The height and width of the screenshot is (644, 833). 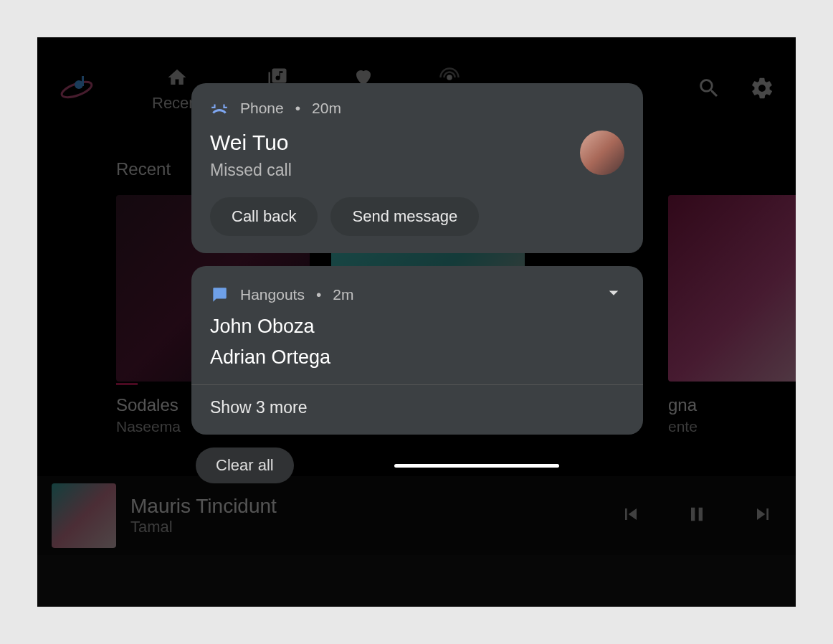 I want to click on player-text: Mauris Tincidunt Tamal, so click(x=368, y=516).